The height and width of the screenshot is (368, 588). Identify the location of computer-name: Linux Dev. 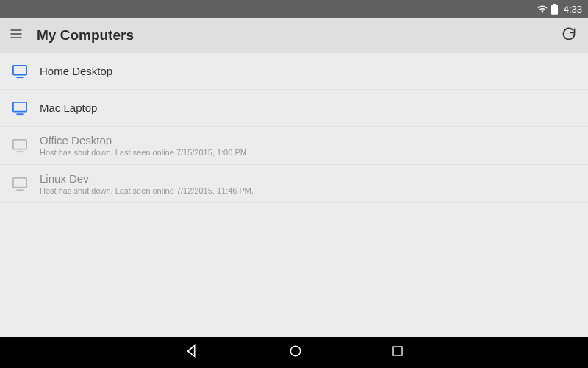
(147, 178).